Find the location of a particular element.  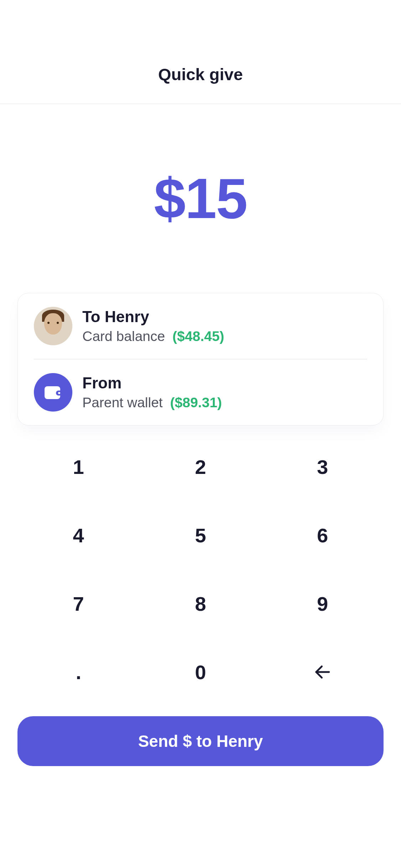

recipient-balance: ($48.45) is located at coordinates (198, 336).